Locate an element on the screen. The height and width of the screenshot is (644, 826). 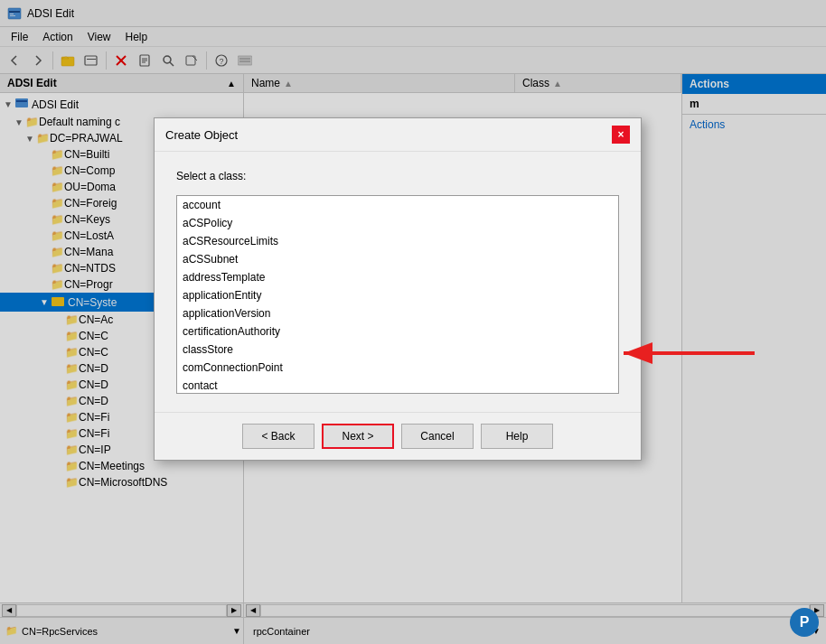
class-item-applicationversion: applicationVersion is located at coordinates (398, 313).